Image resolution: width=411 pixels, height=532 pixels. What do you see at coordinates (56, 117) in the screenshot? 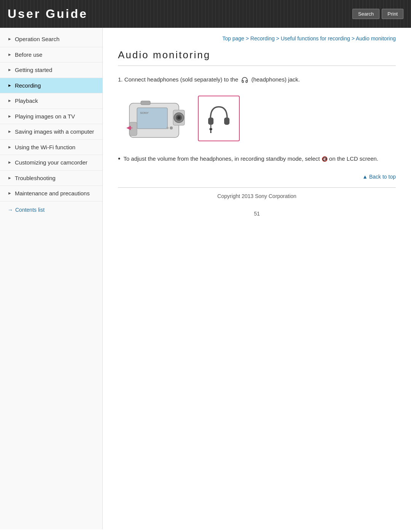
I see `sidebar-label: Playing images on a TV` at bounding box center [56, 117].